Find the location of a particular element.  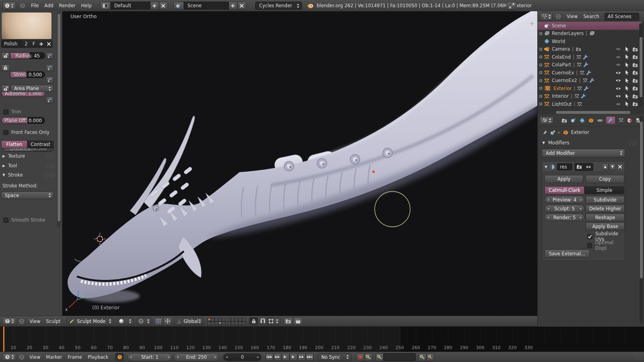

tab-world is located at coordinates (582, 121).